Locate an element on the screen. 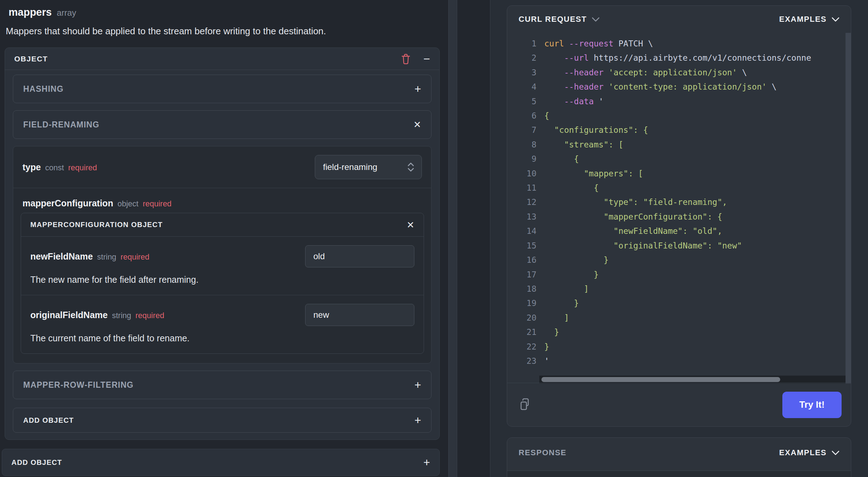 The width and height of the screenshot is (868, 477). type-required-badge: required is located at coordinates (83, 168).